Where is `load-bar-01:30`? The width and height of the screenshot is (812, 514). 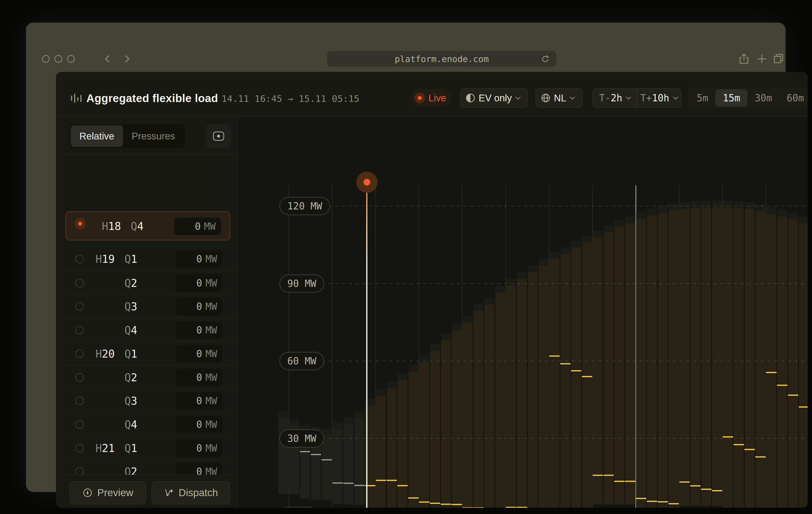 load-bar-01:30 is located at coordinates (663, 360).